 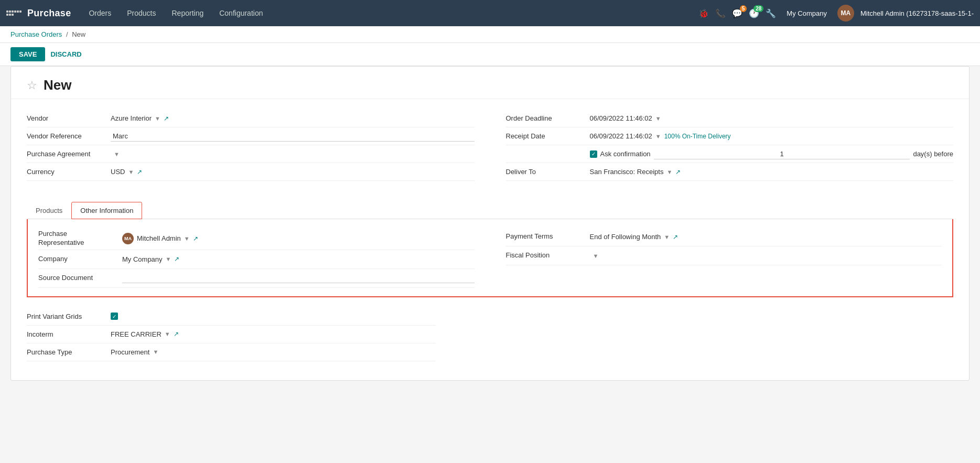 I want to click on fiscal-position-field-row: Fiscal Position ▼, so click(x=724, y=256).